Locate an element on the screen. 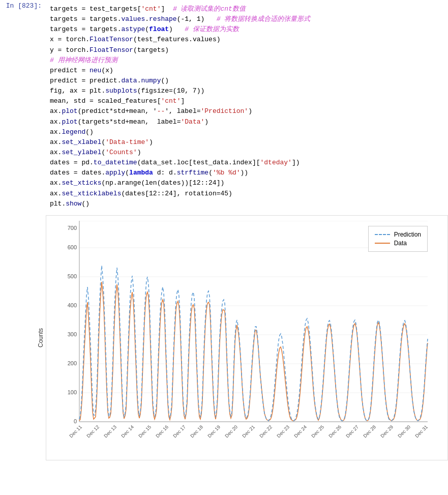 Image resolution: width=448 pixels, height=495 pixels. svg-text: 400 is located at coordinates (72, 305).